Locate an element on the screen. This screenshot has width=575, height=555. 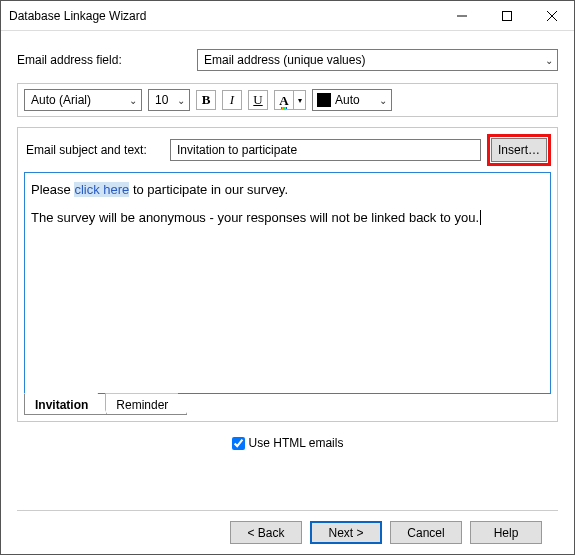
insert-highlight: Insert… is located at coordinates (519, 150).